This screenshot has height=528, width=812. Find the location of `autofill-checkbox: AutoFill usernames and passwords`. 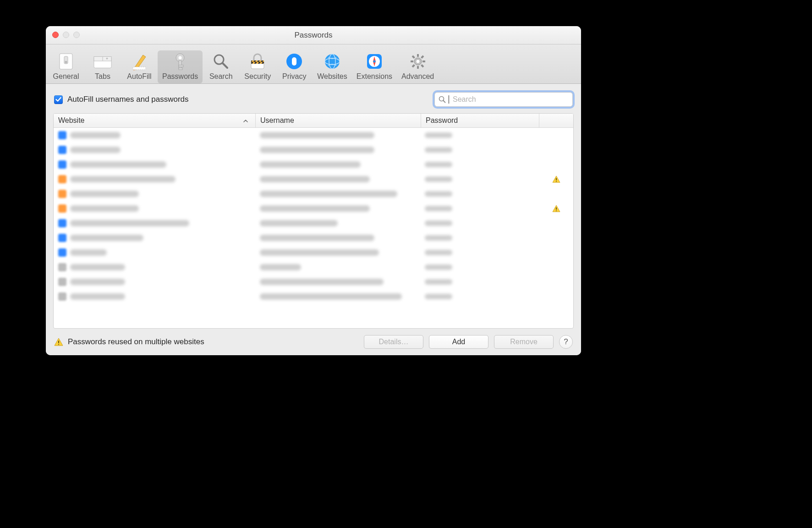

autofill-checkbox: AutoFill usernames and passwords is located at coordinates (121, 99).